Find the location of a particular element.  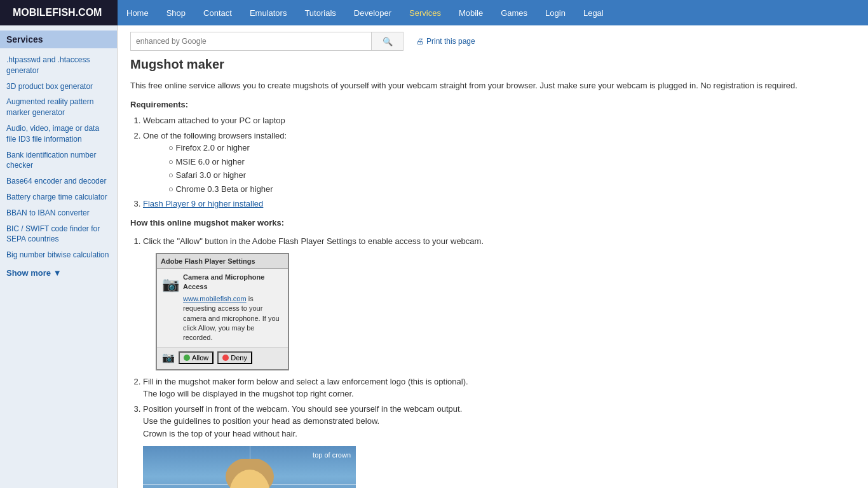

sidebar-title: Services is located at coordinates (58, 39).